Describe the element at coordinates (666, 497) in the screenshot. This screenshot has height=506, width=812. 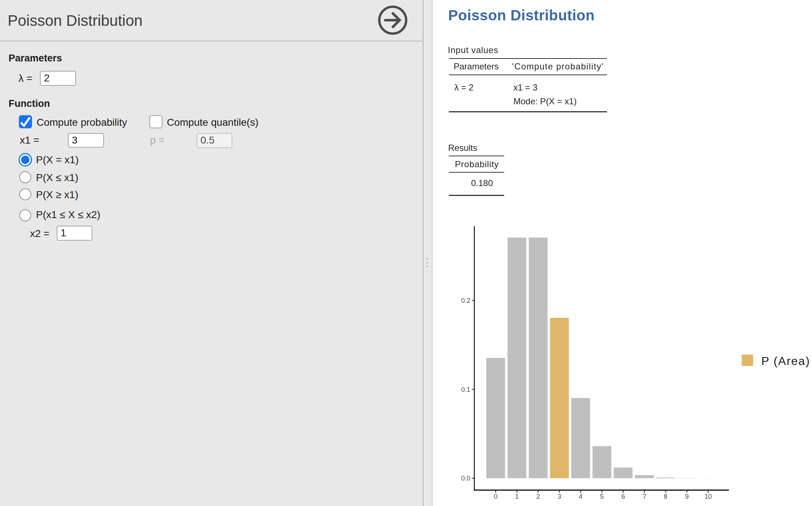
I see `svg-text: 8` at that location.